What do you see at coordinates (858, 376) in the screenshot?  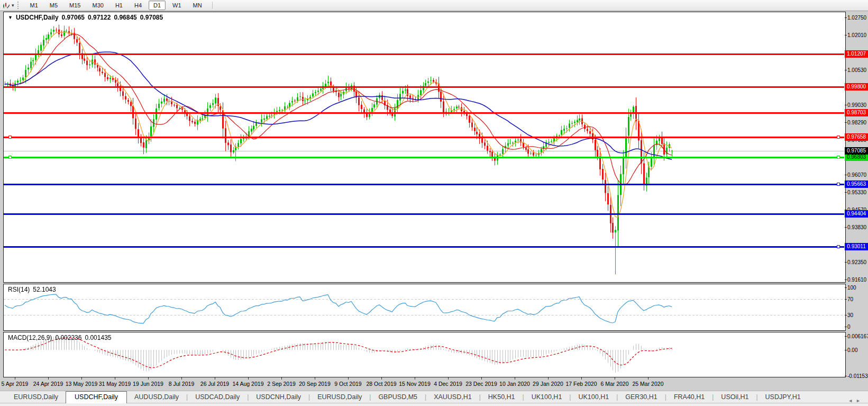 I see `macd-tick-label: -0.011531` at bounding box center [858, 376].